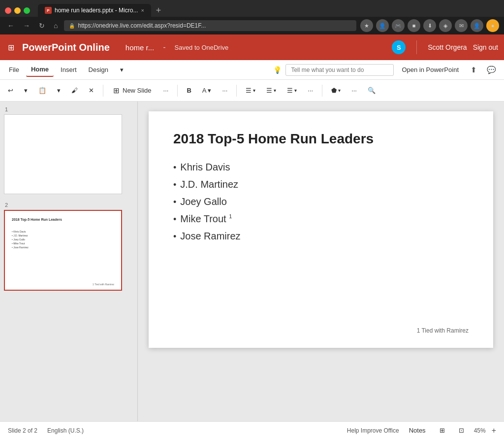 The height and width of the screenshot is (439, 504). What do you see at coordinates (11, 26) in the screenshot?
I see `back-button: ←` at bounding box center [11, 26].